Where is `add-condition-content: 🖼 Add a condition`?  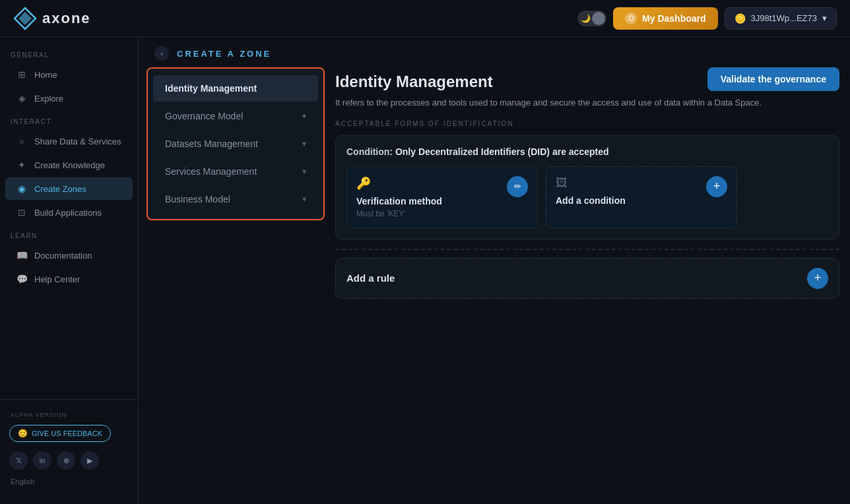
add-condition-content: 🖼 Add a condition is located at coordinates (591, 191).